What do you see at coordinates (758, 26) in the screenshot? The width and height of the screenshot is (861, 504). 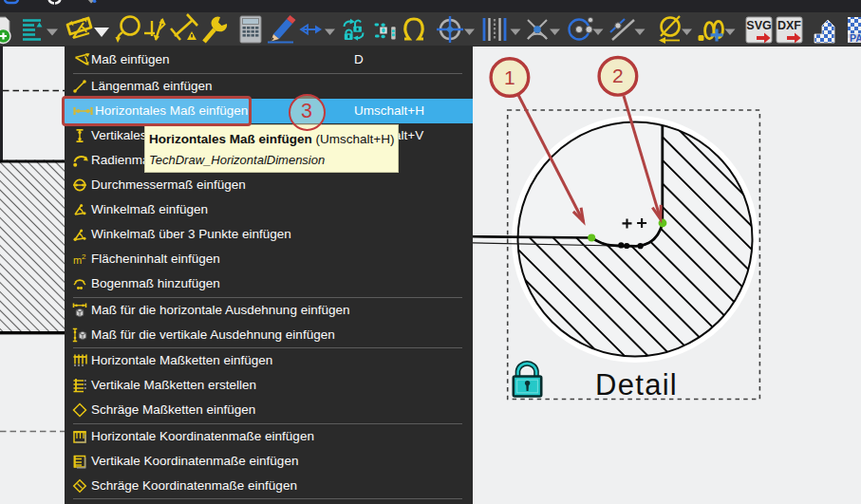 I see `svg-text: SVG` at bounding box center [758, 26].